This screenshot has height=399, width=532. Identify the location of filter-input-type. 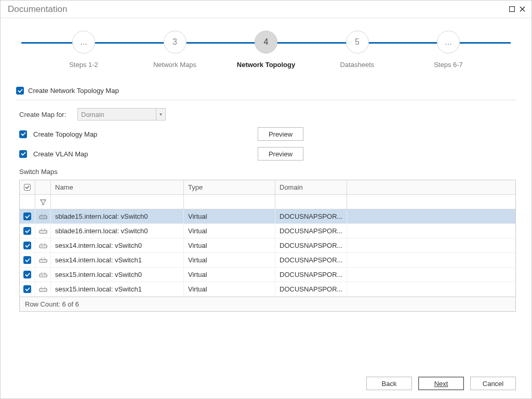
(230, 202).